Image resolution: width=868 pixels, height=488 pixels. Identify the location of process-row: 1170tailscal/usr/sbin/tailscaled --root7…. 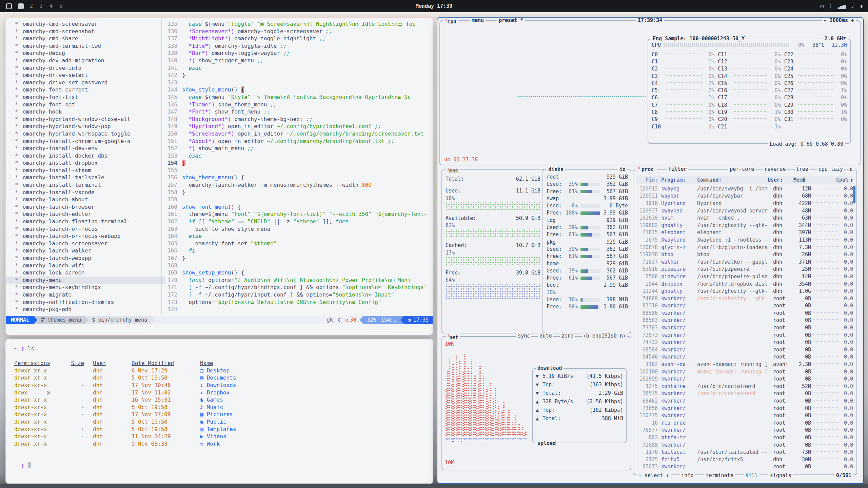
(745, 452).